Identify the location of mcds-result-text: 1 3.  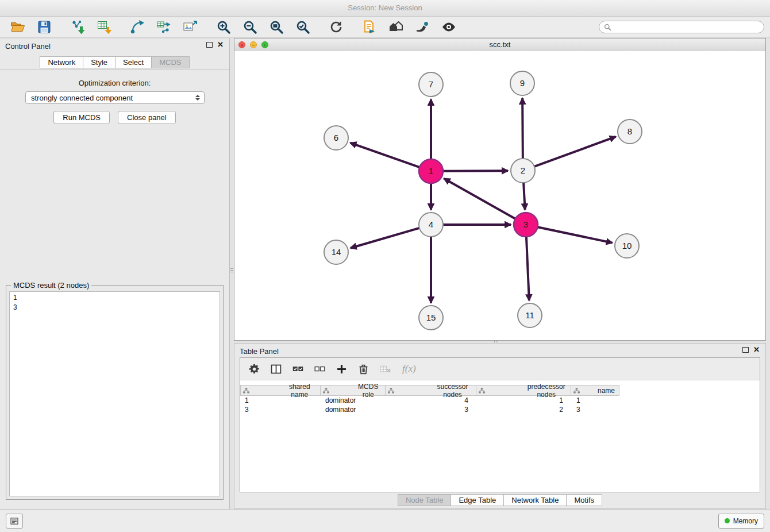
(115, 394).